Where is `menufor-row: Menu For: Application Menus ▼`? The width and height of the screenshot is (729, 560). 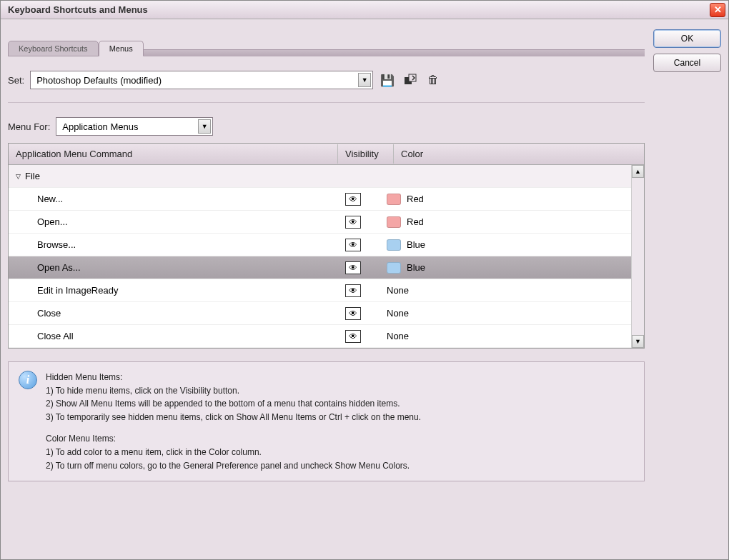
menufor-row: Menu For: Application Menus ▼ is located at coordinates (326, 126).